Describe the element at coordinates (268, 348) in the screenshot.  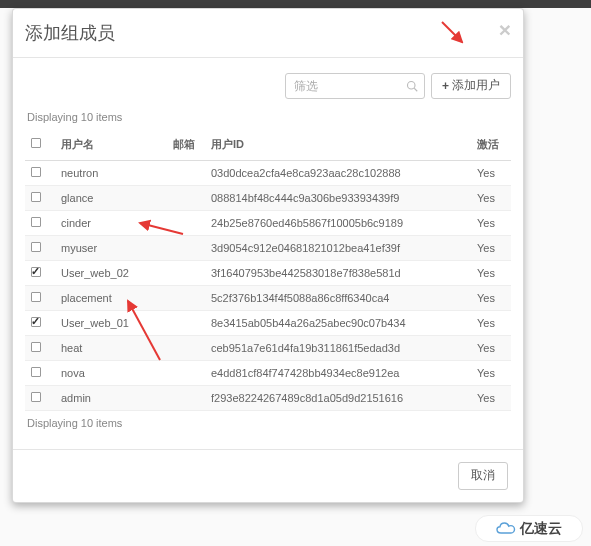
I see `table-row: heatceb951a7e61d4fa19b311861f5edad3dYes` at that location.